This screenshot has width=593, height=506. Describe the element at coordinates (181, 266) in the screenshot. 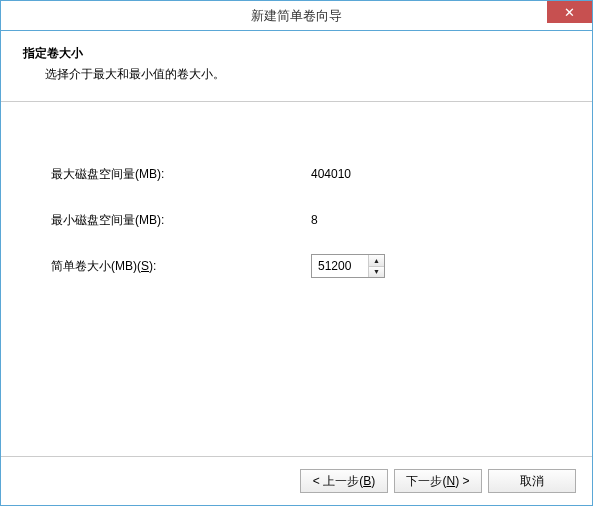

I see `volume-size-label: 简单卷大小(MB)(S):` at that location.